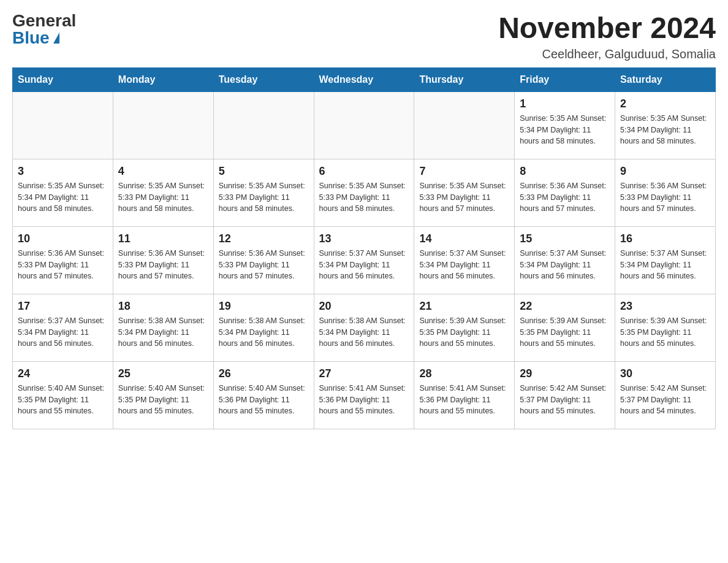 This screenshot has width=728, height=563. What do you see at coordinates (364, 327) in the screenshot?
I see `calendar-cell: 20Sunrise: 5:38 AM Sunset: 5:34 PM Dayli…` at bounding box center [364, 327].